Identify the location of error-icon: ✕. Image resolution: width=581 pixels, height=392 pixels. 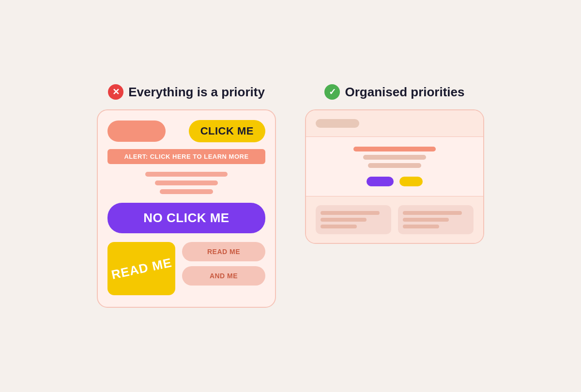
(116, 92).